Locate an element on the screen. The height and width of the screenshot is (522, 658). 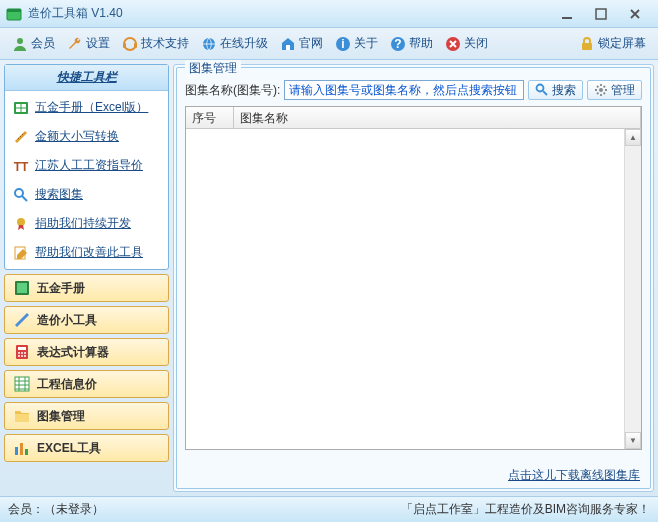
calculator-icon is located at coordinates (22, 352).